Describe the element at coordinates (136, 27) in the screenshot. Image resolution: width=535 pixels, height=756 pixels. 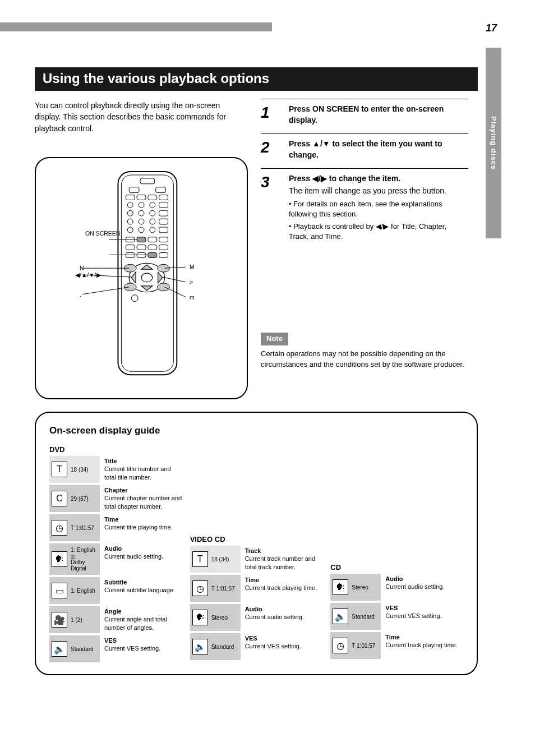
I see `header-gray-bar` at that location.